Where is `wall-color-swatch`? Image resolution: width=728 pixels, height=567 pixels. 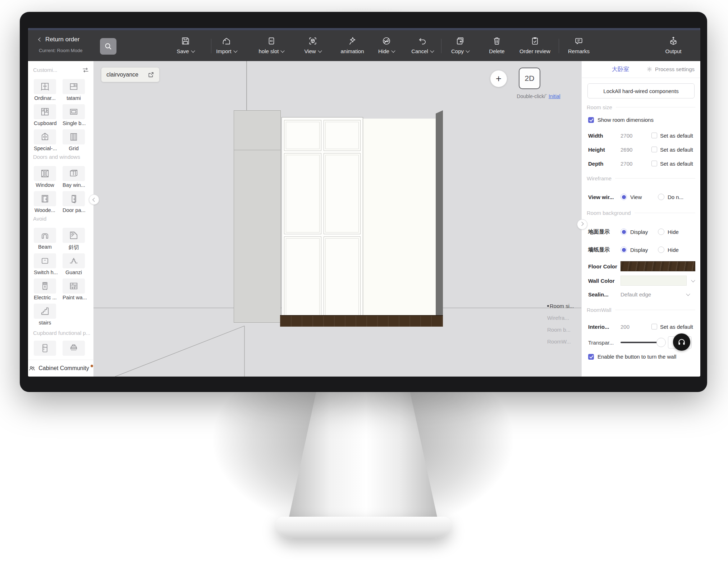
wall-color-swatch is located at coordinates (654, 281).